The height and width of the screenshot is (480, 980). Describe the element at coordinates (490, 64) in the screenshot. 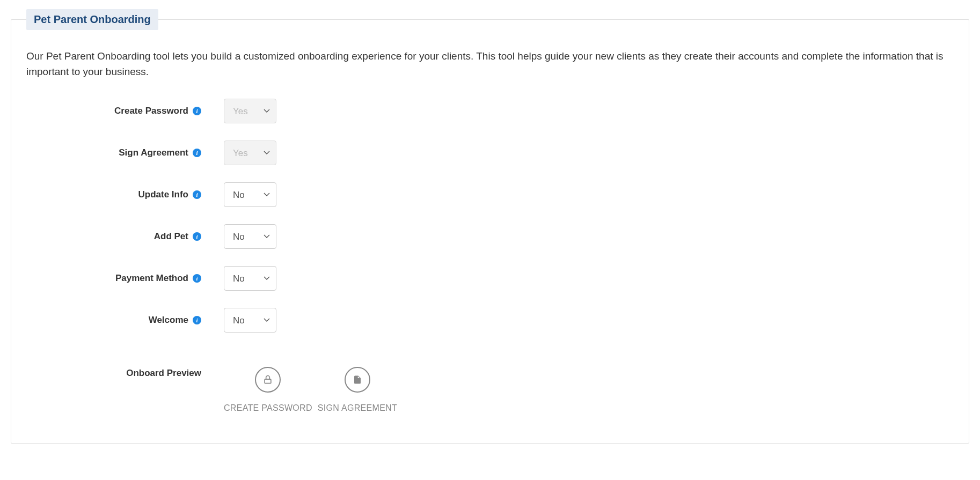

I see `panel-description: Our Pet Parent Onboarding tool lets you …` at that location.